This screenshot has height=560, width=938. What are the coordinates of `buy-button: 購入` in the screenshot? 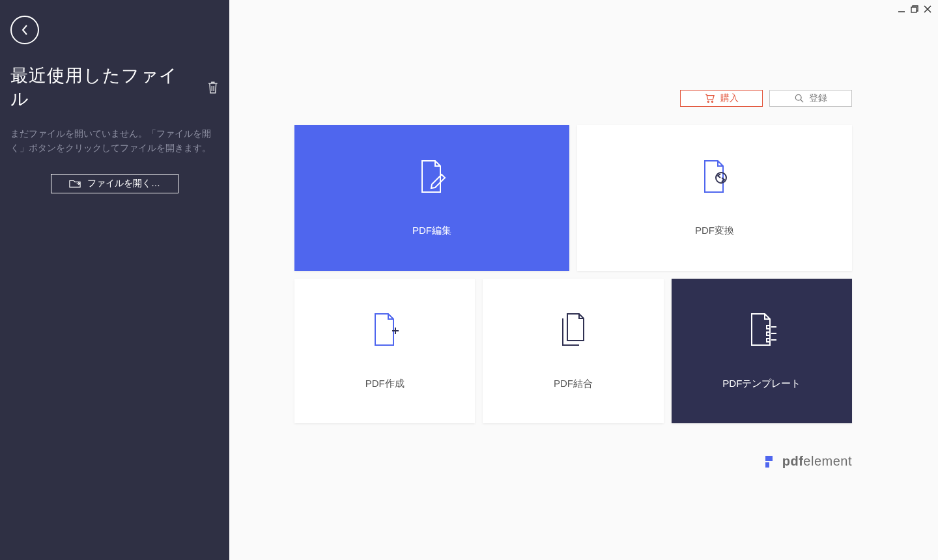 It's located at (722, 98).